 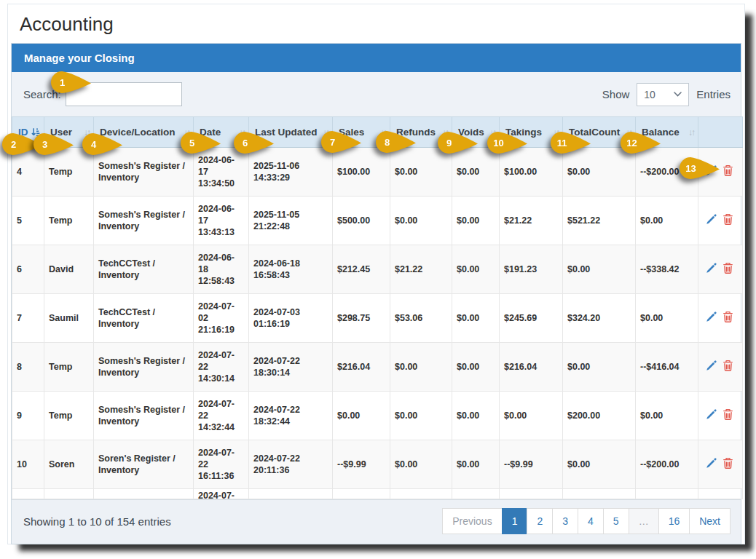 What do you see at coordinates (421, 132) in the screenshot?
I see `column-header-refunds: Refunds↓↑` at bounding box center [421, 132].